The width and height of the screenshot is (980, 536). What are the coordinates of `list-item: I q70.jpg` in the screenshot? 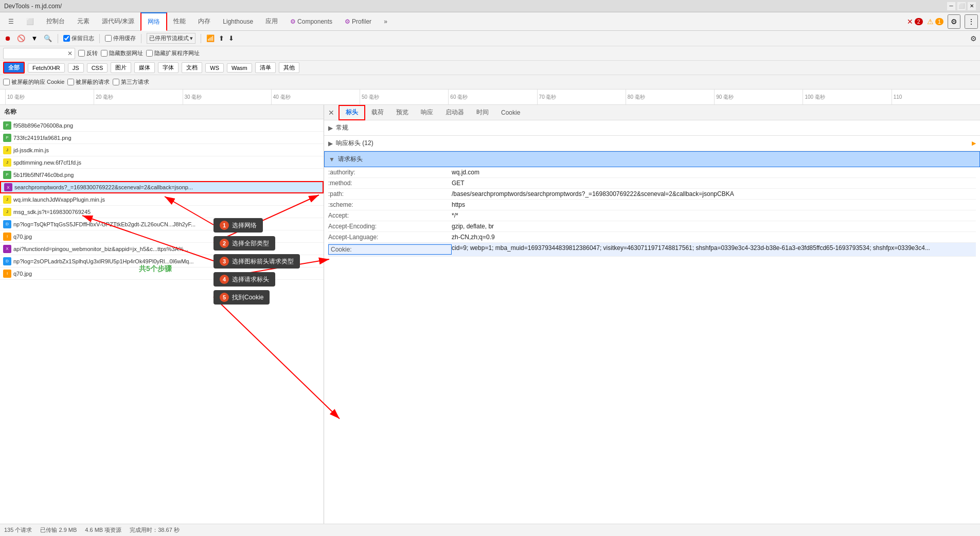 It's located at (162, 237).